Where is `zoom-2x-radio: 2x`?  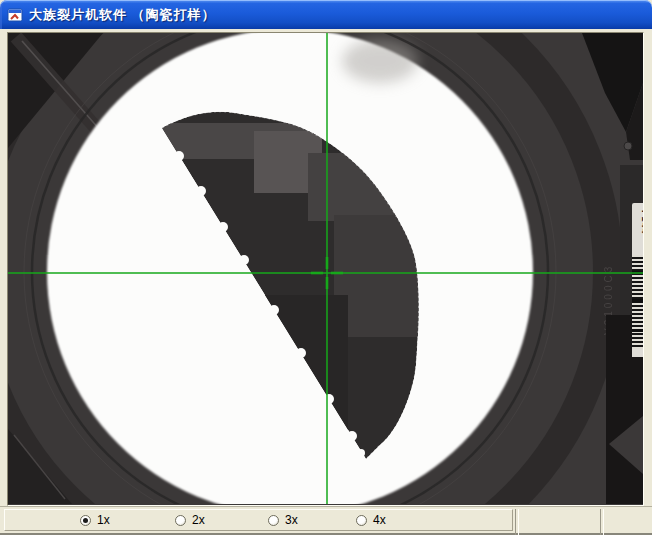
zoom-2x-radio: 2x is located at coordinates (190, 520).